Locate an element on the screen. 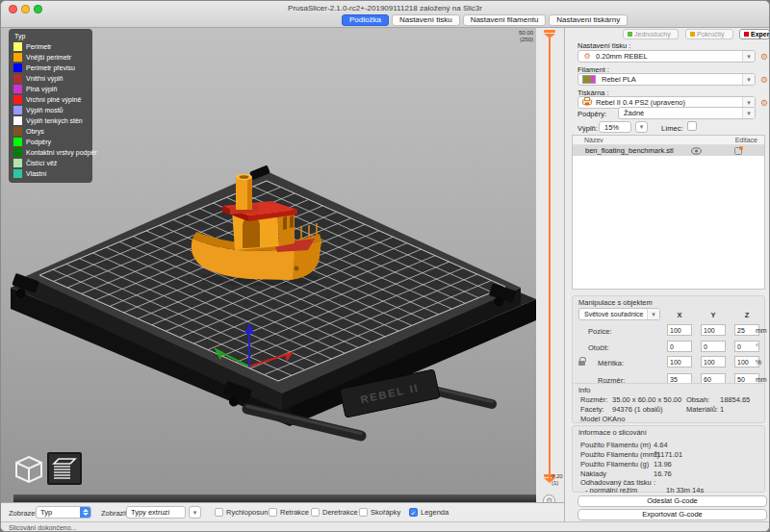  unretractions-checkbox-box is located at coordinates (316, 512).